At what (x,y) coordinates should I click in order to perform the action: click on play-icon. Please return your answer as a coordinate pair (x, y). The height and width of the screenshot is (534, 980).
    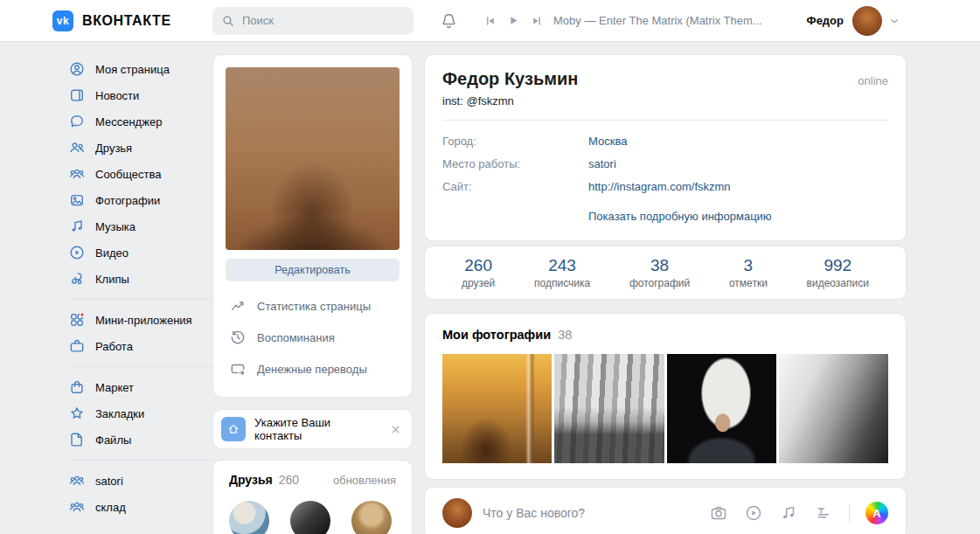
    Looking at the image, I should click on (514, 21).